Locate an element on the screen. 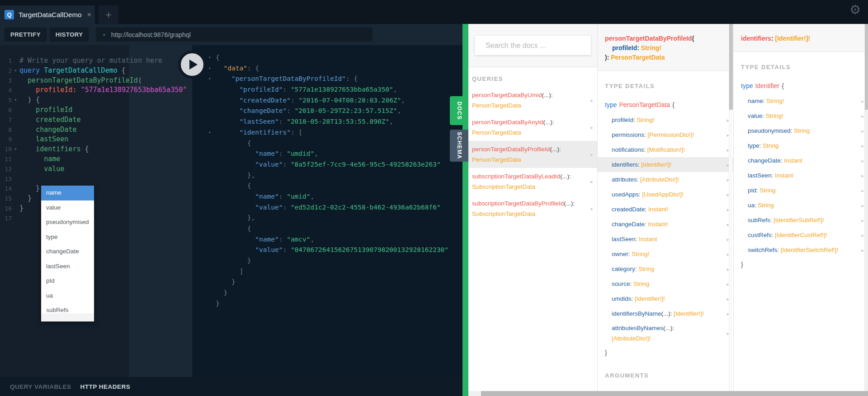 This screenshot has height=396, width=868. response-line: ▾ "data": { is located at coordinates (327, 69).